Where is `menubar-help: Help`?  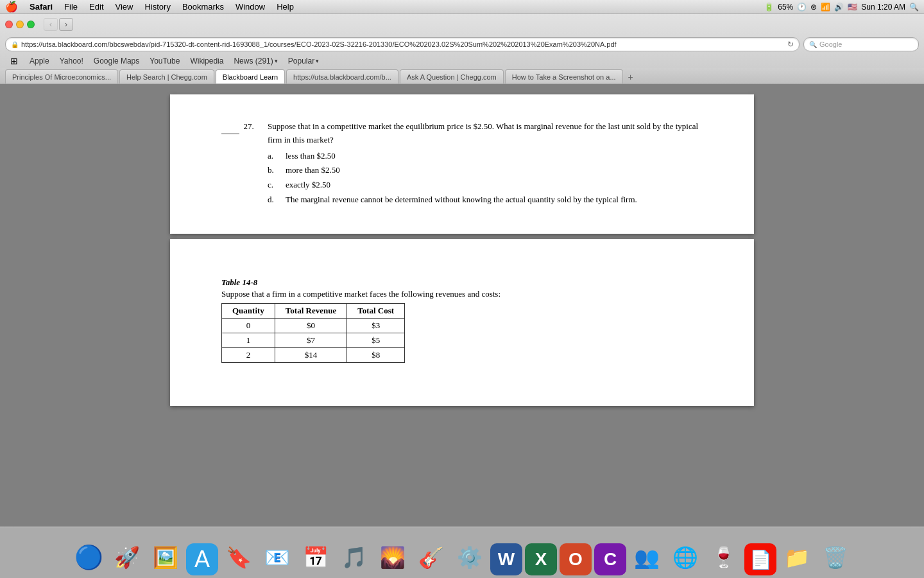
menubar-help: Help is located at coordinates (285, 7).